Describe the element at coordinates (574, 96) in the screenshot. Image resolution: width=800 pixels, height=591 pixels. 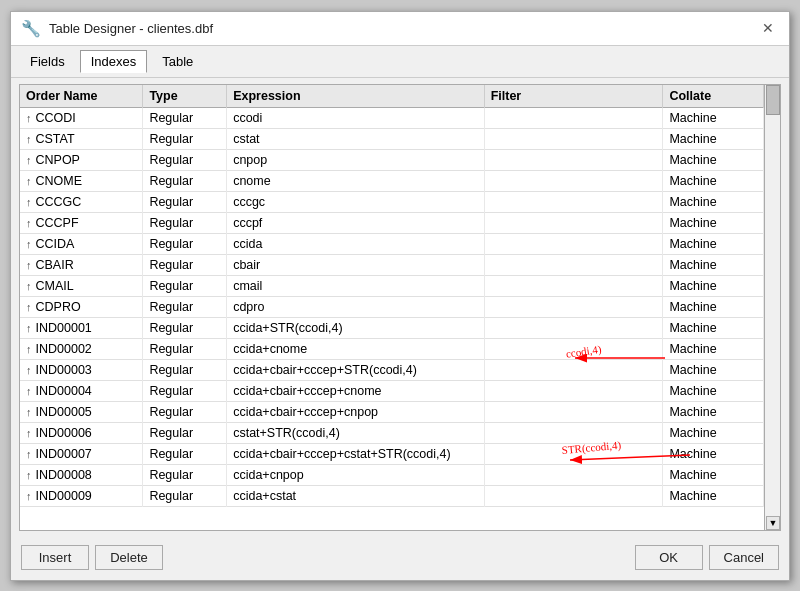
I see `col-header-filter: Filter` at that location.